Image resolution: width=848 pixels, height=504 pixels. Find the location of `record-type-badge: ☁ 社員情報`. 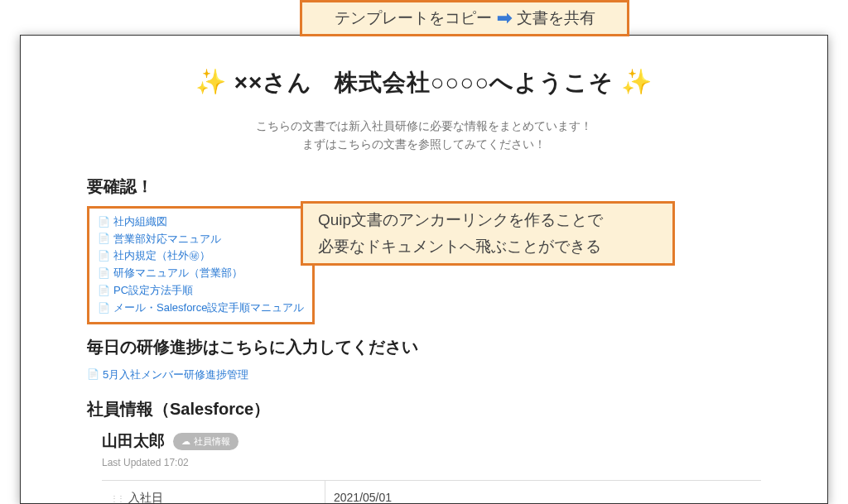

record-type-badge: ☁ 社員情報 is located at coordinates (205, 442).